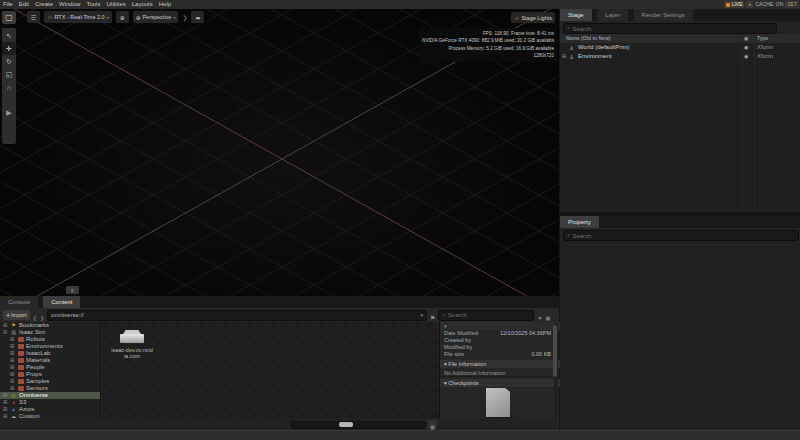 The height and width of the screenshot is (440, 800). Describe the element at coordinates (486, 316) in the screenshot. I see `content-search-input: Search` at that location.